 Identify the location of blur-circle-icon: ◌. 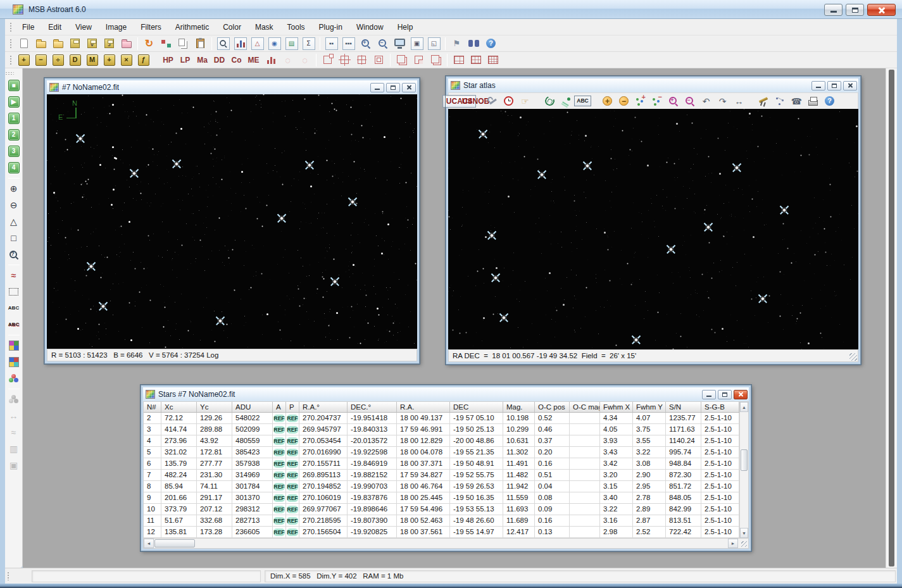
(287, 60).